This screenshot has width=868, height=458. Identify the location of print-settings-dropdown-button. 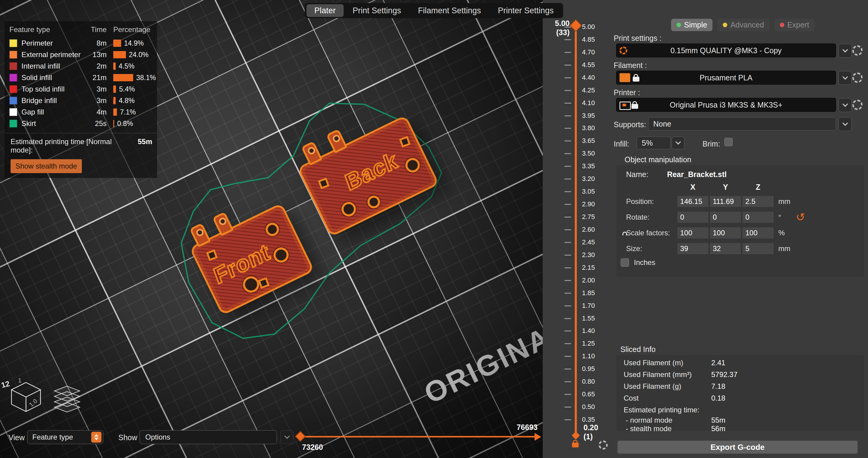
(845, 51).